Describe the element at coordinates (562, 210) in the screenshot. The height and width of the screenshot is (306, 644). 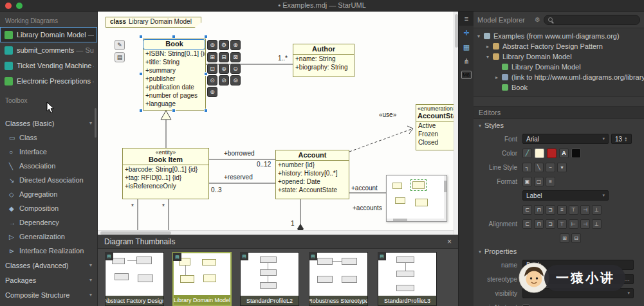
I see `align-button: ≡` at that location.